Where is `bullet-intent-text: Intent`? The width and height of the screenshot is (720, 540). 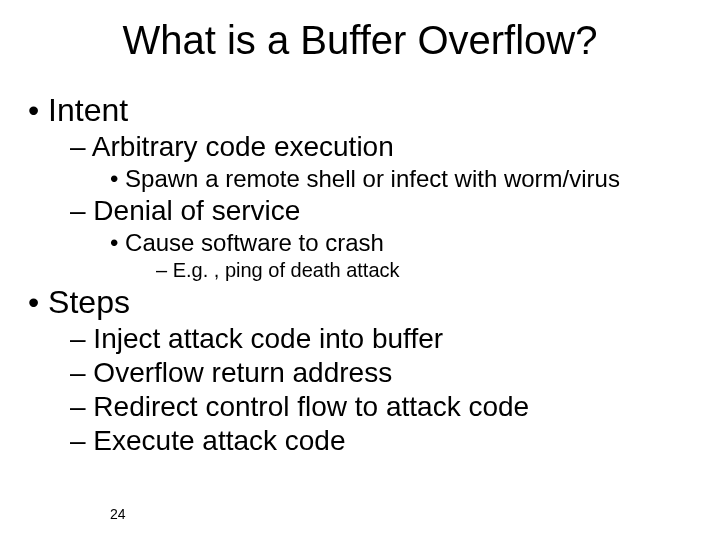 bullet-intent-text: Intent is located at coordinates (88, 110).